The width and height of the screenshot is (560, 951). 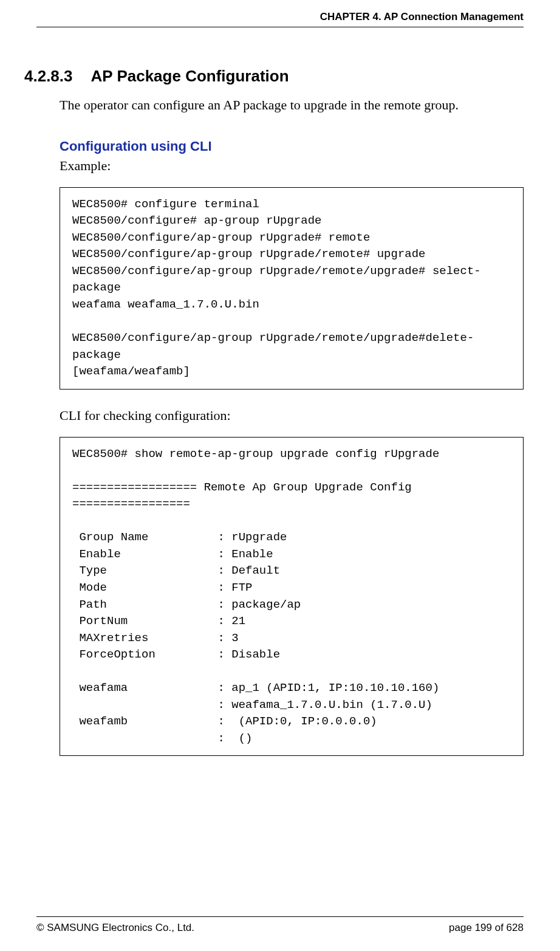 I want to click on chapter-label: CHAPTER 4. AP Connection Management, so click(x=422, y=17).